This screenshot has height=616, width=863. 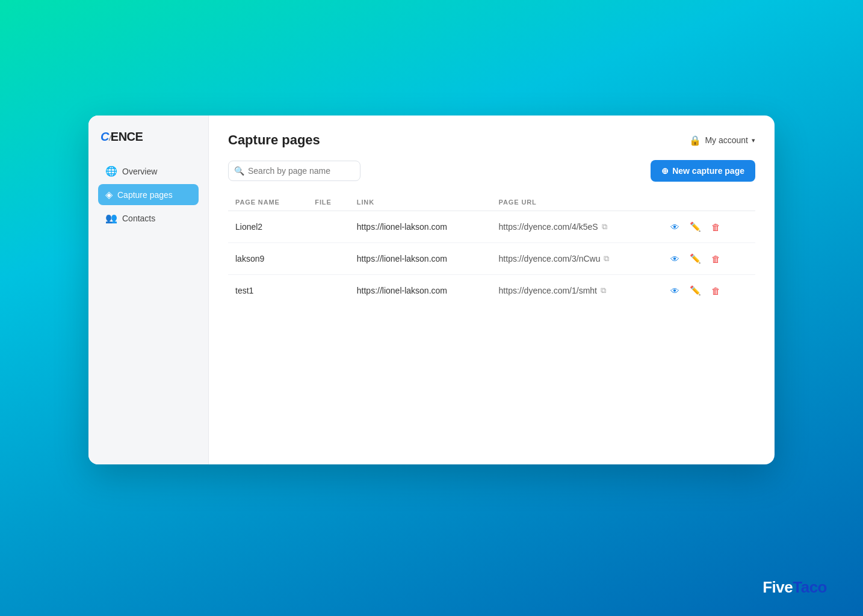 I want to click on sidebar-item-contacts-label: Contacts, so click(x=138, y=218).